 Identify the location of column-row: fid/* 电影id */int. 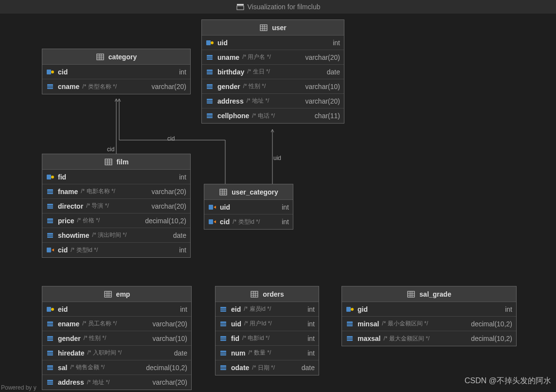
(267, 339).